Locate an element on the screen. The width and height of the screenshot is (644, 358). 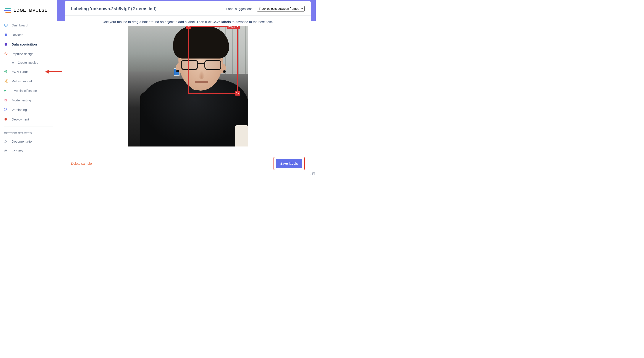
bbox-label-tag: Head is located at coordinates (234, 28).